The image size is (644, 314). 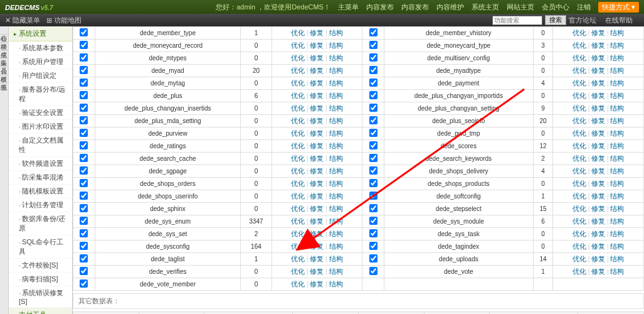 I want to click on sidebar-item: 系统用户管理, so click(x=40, y=62).